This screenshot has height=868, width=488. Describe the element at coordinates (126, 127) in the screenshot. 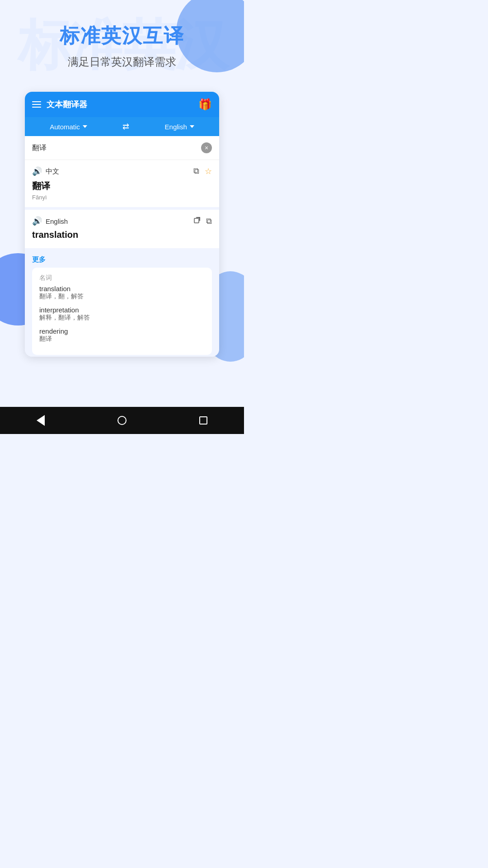

I see `swap-language-button: ⇄` at that location.